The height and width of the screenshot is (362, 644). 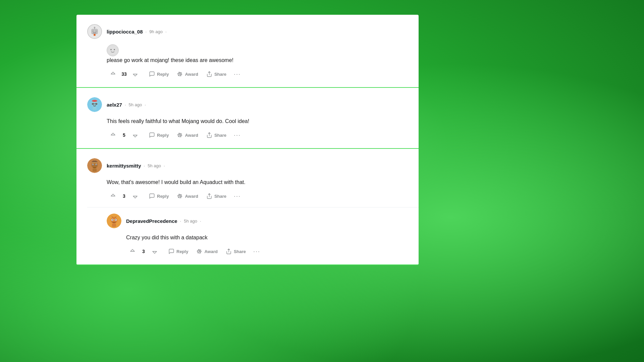 What do you see at coordinates (248, 235) in the screenshot?
I see `nested-comment: DepravedPrecedence · 5h ago · Crazy you …` at bounding box center [248, 235].